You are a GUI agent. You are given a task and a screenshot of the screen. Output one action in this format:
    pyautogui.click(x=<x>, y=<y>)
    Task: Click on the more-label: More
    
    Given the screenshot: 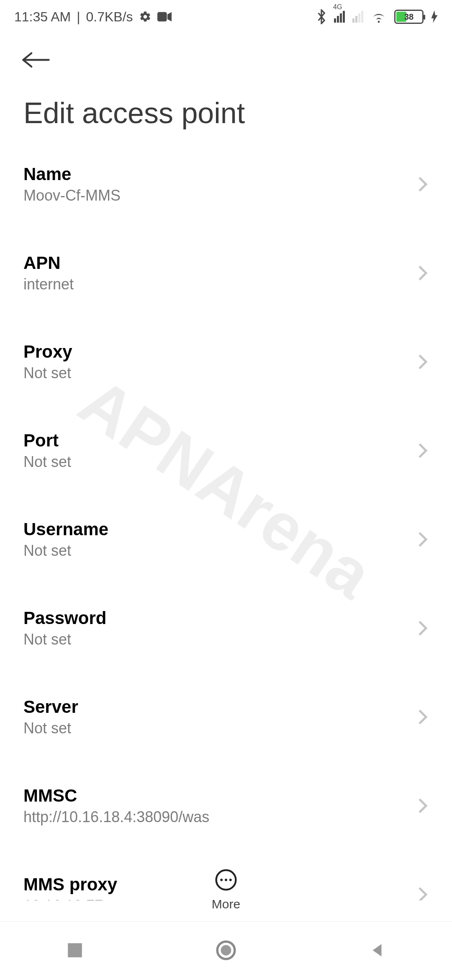 What is the action you would take?
    pyautogui.click(x=226, y=904)
    